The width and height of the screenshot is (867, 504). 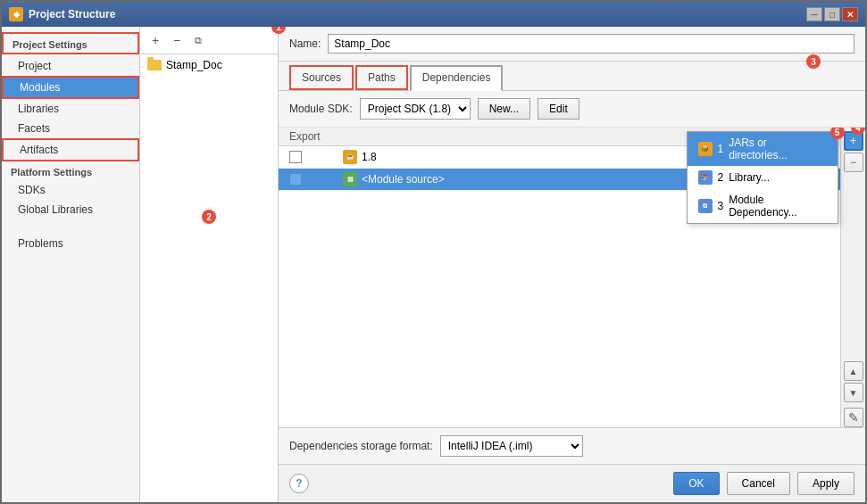 What do you see at coordinates (832, 14) in the screenshot?
I see `window-controls: ─ □ ✕` at bounding box center [832, 14].